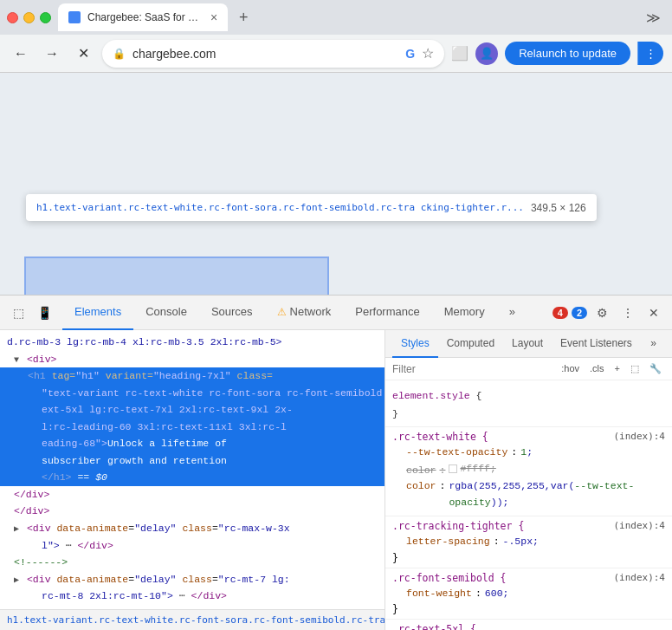 The image size is (672, 630). Describe the element at coordinates (528, 437) in the screenshot. I see `rule-header: .rc-text-white { (index):4` at that location.